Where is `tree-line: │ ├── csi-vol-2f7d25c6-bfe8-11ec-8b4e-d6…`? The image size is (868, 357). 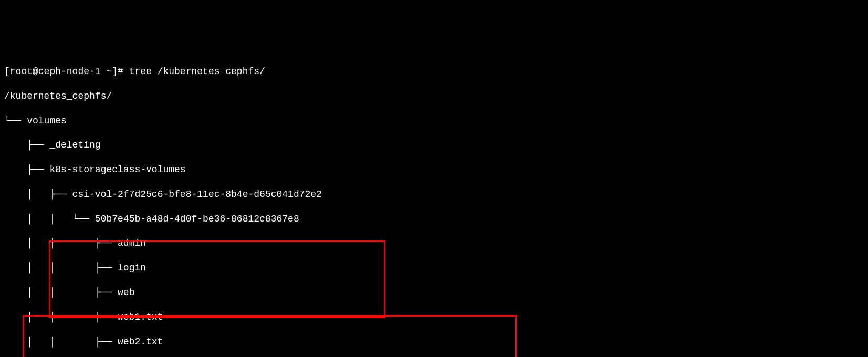 tree-line: │ ├── csi-vol-2f7d25c6-bfe8-11ec-8b4e-d6… is located at coordinates (434, 194).